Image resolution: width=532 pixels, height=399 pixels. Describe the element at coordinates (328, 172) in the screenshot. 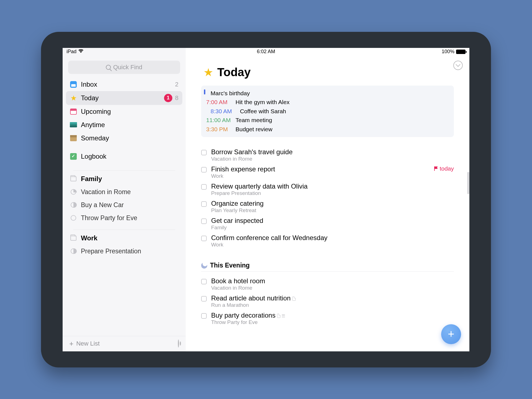

I see `task-row: Finish expense reportWorktoday` at that location.